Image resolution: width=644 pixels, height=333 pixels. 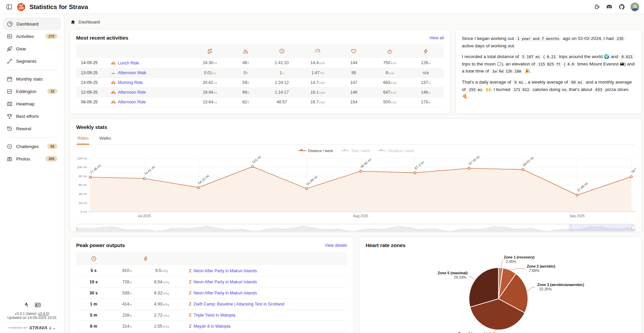 I want to click on sidebar-item-label: Activities, so click(x=29, y=36).